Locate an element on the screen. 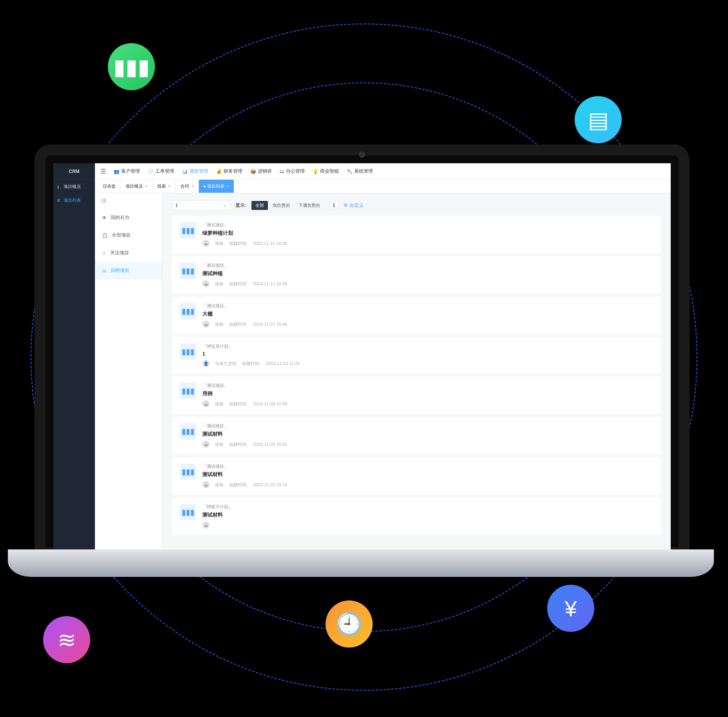 This screenshot has width=728, height=717. search-icon: ⌕ is located at coordinates (225, 205).